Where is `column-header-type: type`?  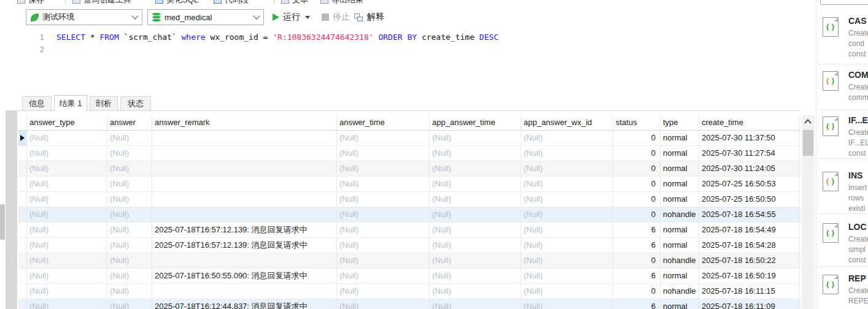
column-header-type: type is located at coordinates (680, 123).